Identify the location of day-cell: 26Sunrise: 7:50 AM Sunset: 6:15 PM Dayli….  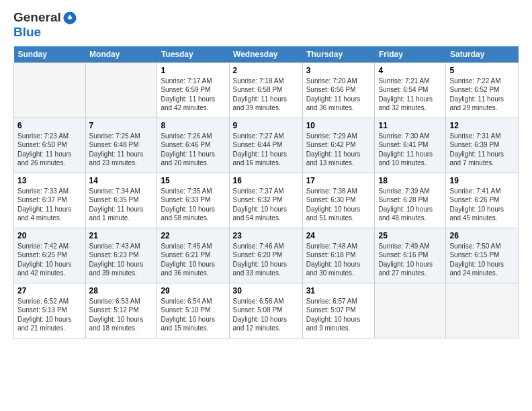
(482, 255).